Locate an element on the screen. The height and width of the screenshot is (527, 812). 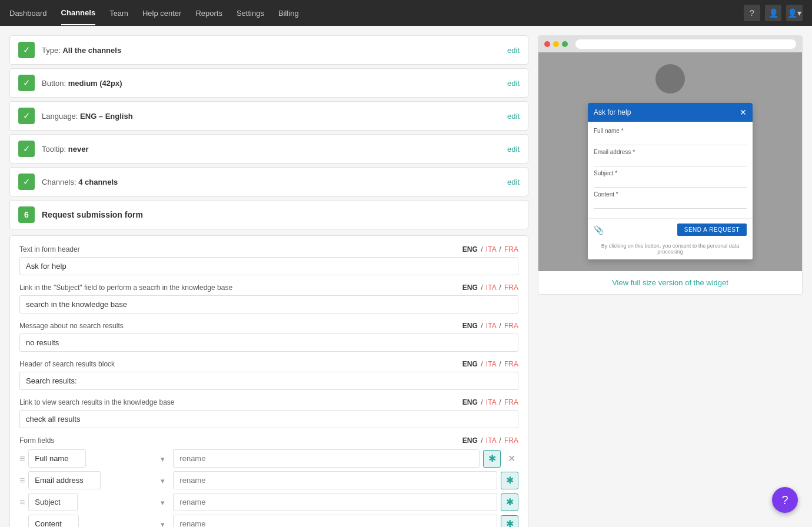
preview-avatar is located at coordinates (670, 79).